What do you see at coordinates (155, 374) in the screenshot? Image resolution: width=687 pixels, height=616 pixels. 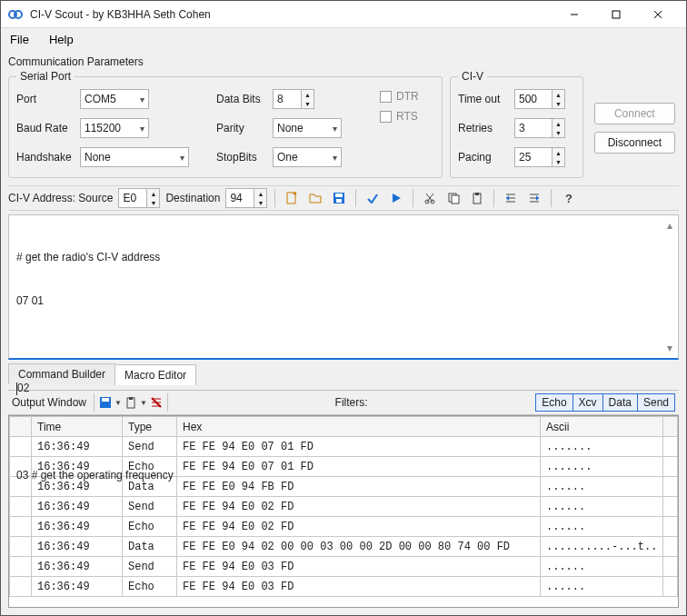 I see `tab-macro-editor: Macro Editor` at bounding box center [155, 374].